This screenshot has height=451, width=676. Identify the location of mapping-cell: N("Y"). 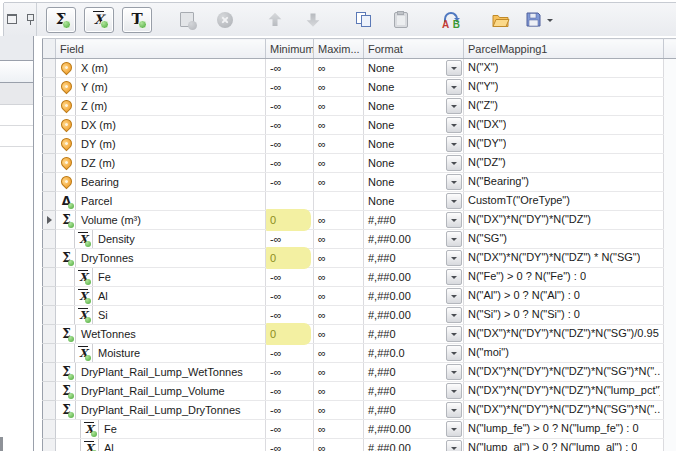
(564, 88).